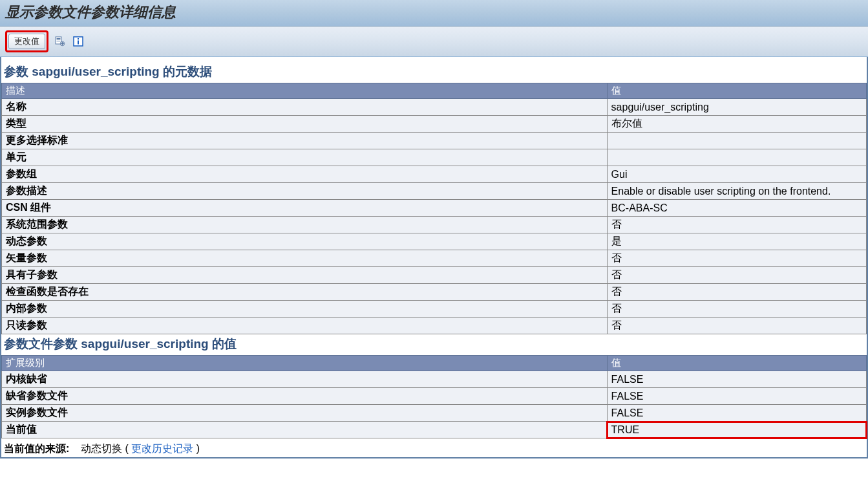 This screenshot has width=868, height=496. What do you see at coordinates (737, 107) in the screenshot?
I see `row-value: sapgui/user_scripting` at bounding box center [737, 107].